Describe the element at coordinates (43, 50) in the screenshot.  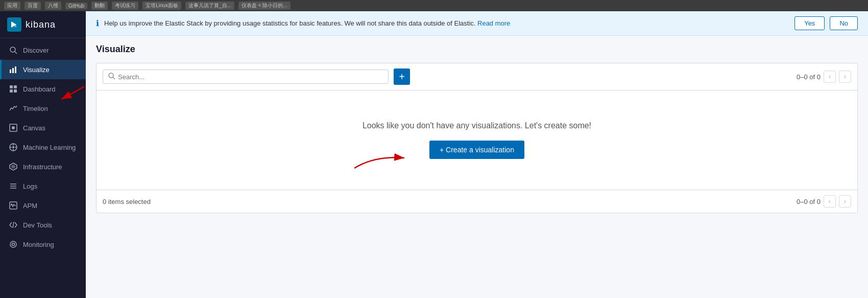
I see `sidebar-item-discover: Discover` at that location.